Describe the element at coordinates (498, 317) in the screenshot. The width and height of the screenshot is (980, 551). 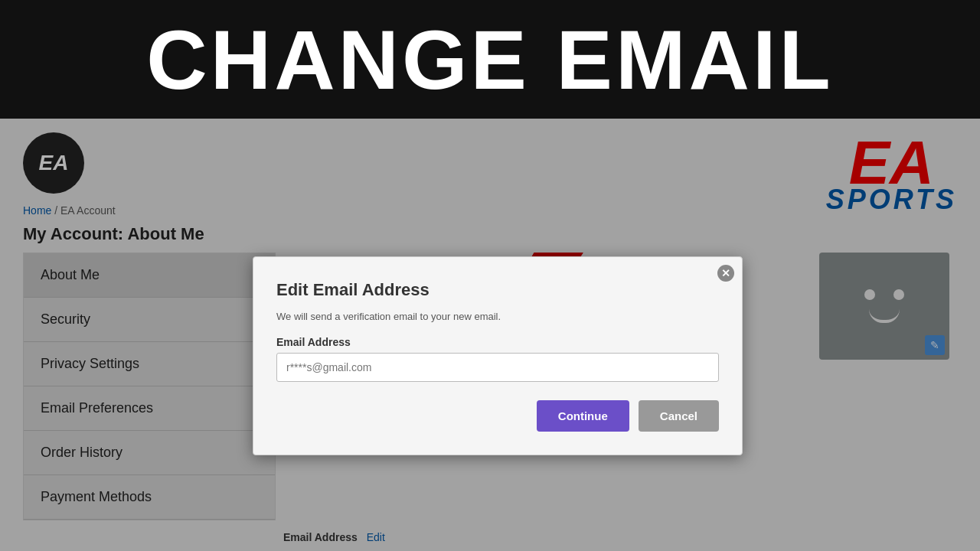
I see `modal-subtitle: We will send a verification email to you…` at that location.